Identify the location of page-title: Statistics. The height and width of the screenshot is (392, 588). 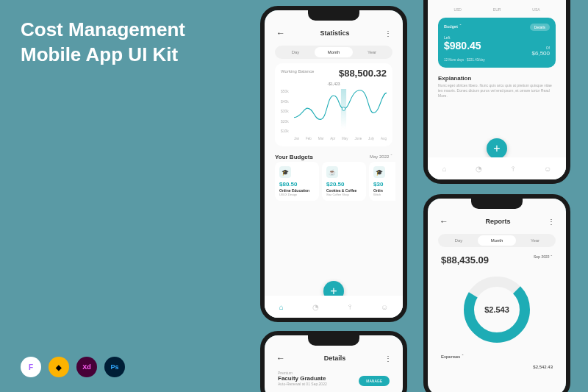
(334, 33).